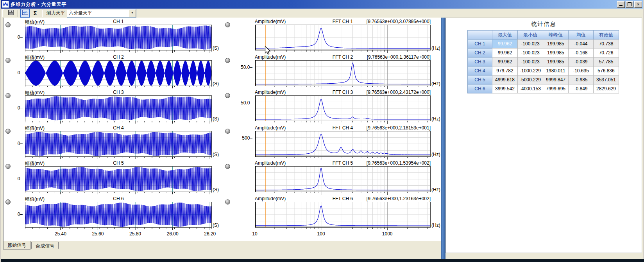 The height and width of the screenshot is (262, 644). Describe the element at coordinates (98, 13) in the screenshot. I see `device-combobox-value: 六分量天平` at that location.